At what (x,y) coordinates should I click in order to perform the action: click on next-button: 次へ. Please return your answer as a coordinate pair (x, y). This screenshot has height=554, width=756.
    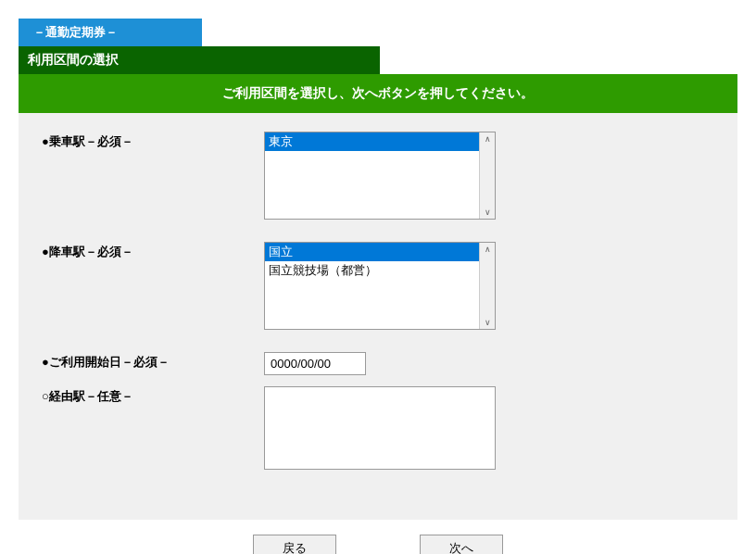
    Looking at the image, I should click on (461, 545).